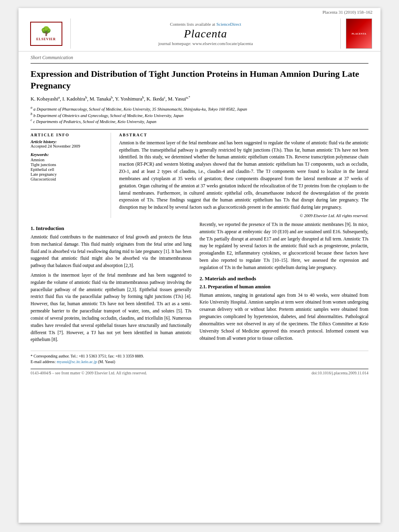 The width and height of the screenshot is (399, 532). Describe the element at coordinates (284, 283) in the screenshot. I see `body-right-col: Recently, we reported the presence of TJ…` at that location.